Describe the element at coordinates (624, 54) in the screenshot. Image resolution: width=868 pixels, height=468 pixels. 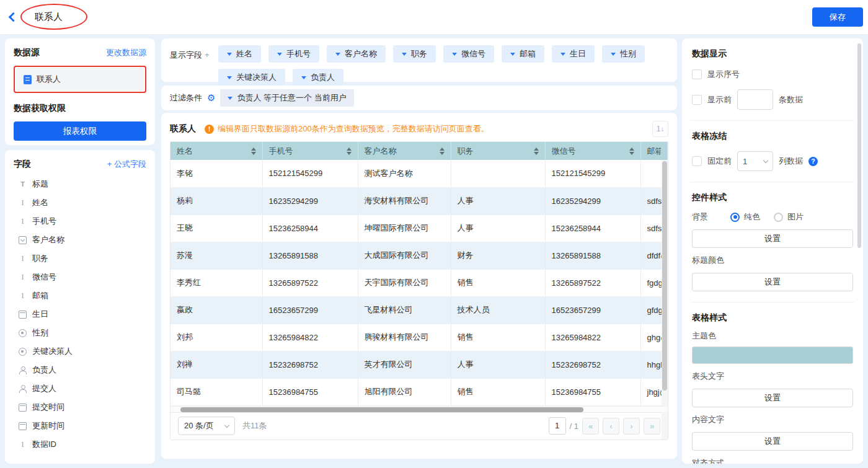
I see `display-field-chip: 性别` at that location.